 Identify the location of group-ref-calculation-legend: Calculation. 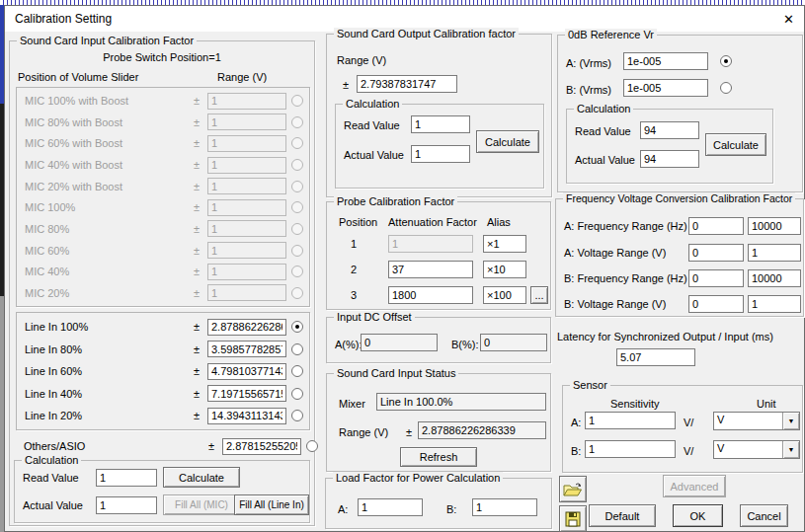
(604, 109).